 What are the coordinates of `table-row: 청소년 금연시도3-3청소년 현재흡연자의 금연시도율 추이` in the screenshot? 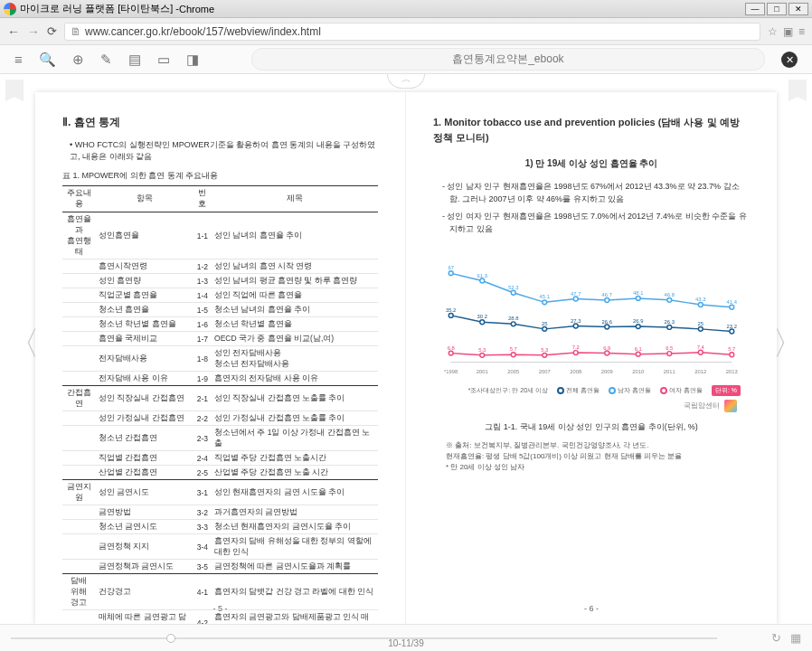 It's located at (221, 527).